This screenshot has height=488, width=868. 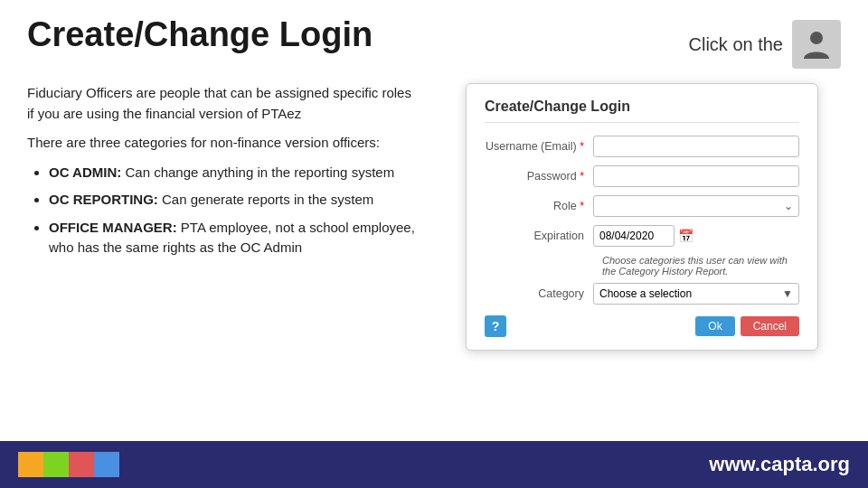 What do you see at coordinates (85, 172) in the screenshot?
I see `bullet-label-1: OC ADMIN:` at bounding box center [85, 172].